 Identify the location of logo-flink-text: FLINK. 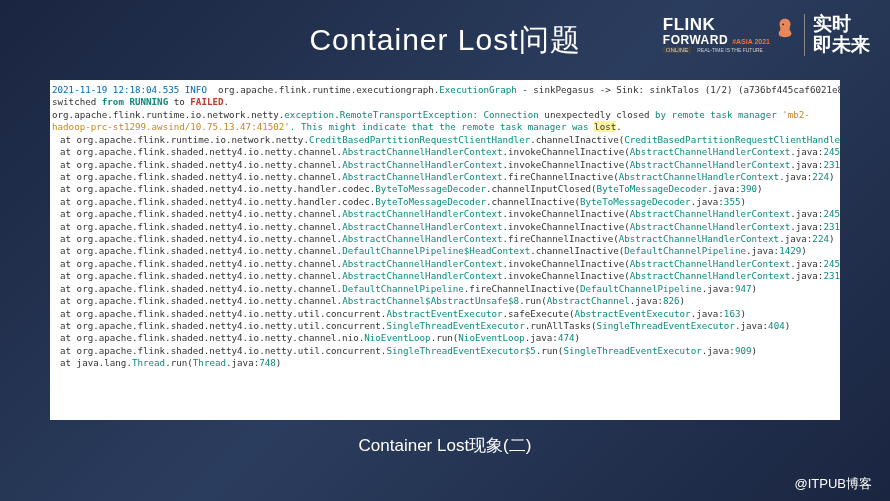
(716, 24).